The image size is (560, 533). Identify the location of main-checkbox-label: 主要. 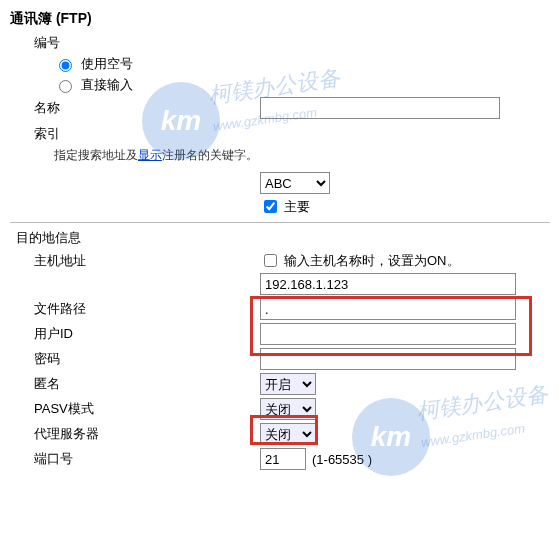
(297, 207).